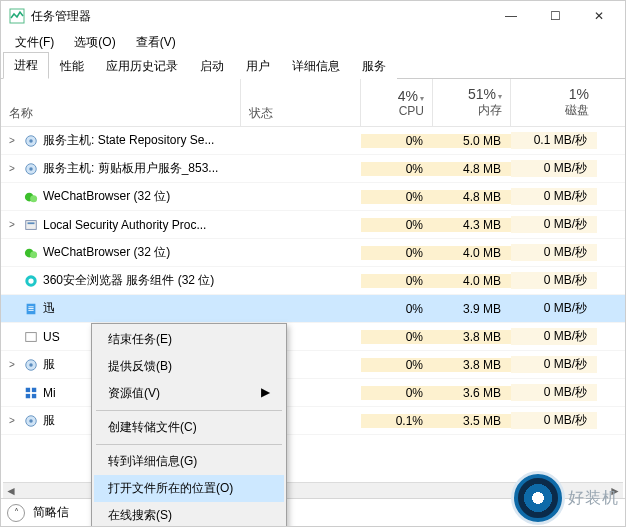 The image size is (626, 527). What do you see at coordinates (472, 365) in the screenshot?
I see `process-mem: 3.8 MB` at bounding box center [472, 365].